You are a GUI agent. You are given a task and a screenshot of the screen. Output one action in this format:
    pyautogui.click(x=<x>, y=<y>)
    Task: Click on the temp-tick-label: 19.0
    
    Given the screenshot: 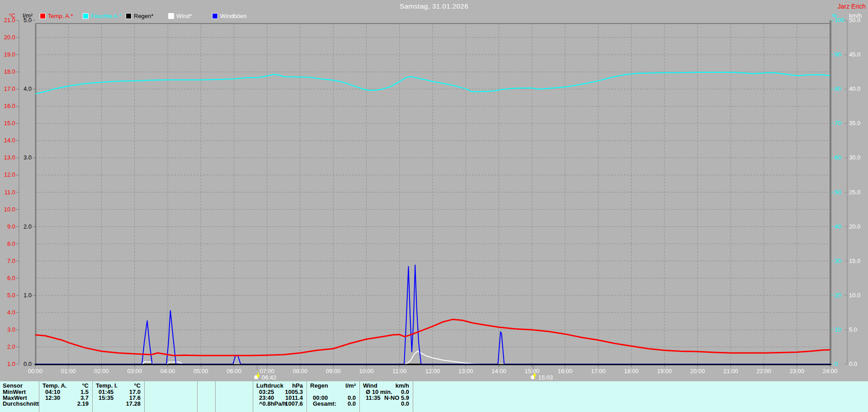 What is the action you would take?
    pyautogui.click(x=10, y=54)
    